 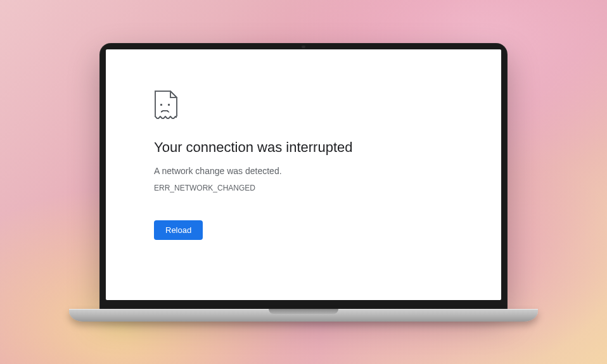 What do you see at coordinates (304, 47) in the screenshot?
I see `webcam-notch` at bounding box center [304, 47].